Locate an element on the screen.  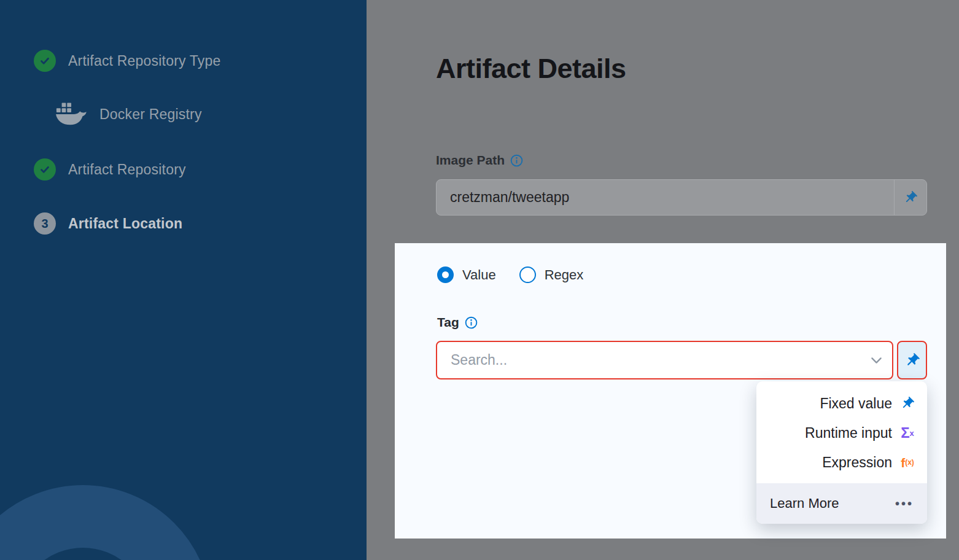
menu-footer: Learn More ••• is located at coordinates (842, 504).